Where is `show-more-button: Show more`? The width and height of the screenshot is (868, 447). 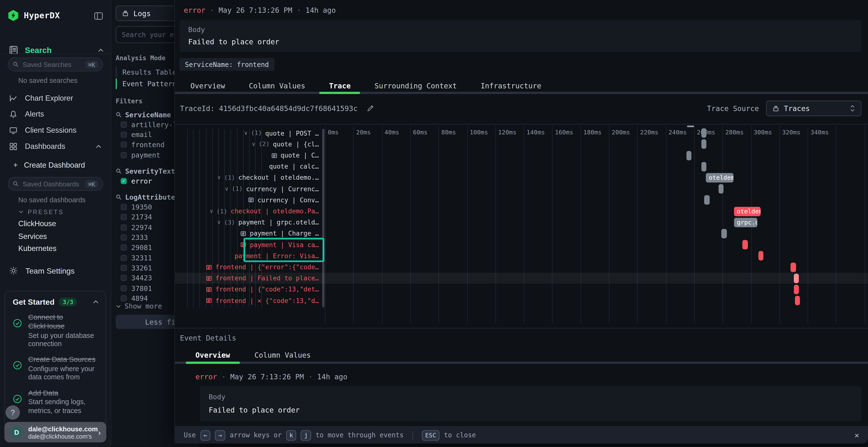
show-more-button: Show more is located at coordinates (139, 306).